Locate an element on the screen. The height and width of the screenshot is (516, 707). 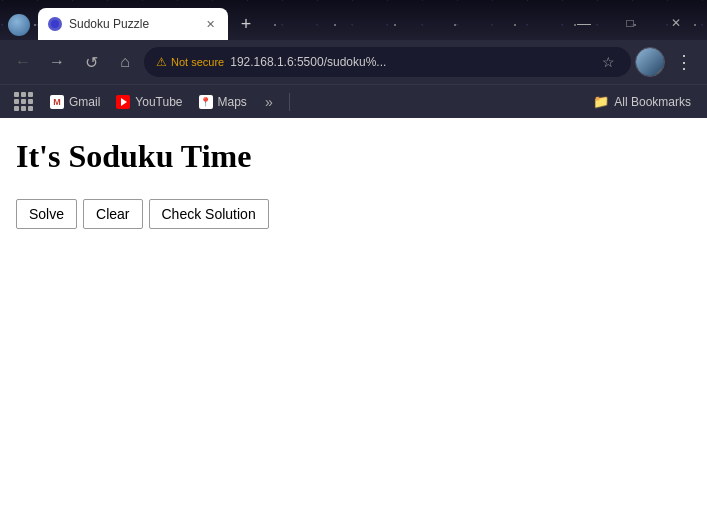
home-button: ⌂ is located at coordinates (125, 62).